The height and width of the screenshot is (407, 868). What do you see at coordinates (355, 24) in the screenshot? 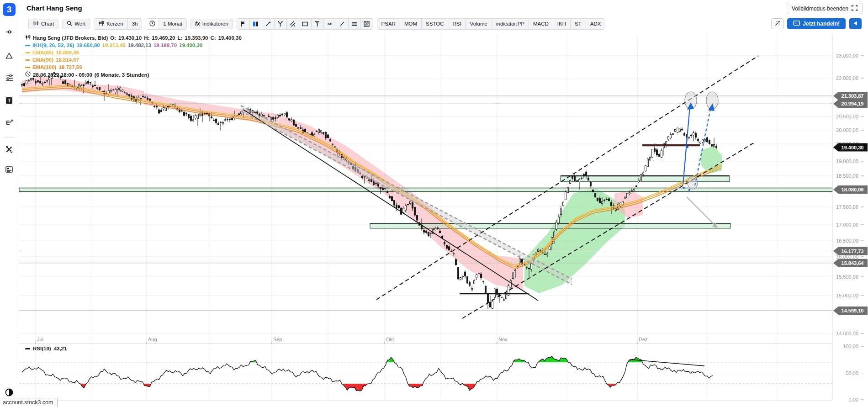
I see `lines-icon` at bounding box center [355, 24].